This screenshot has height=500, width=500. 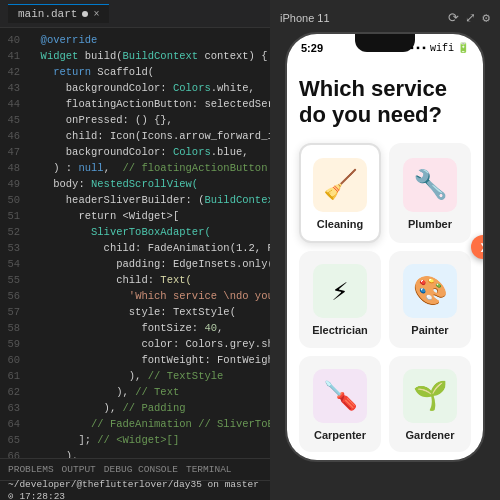 I want to click on device-action-icons: ⟳ ⤢ ⚙, so click(x=469, y=18).